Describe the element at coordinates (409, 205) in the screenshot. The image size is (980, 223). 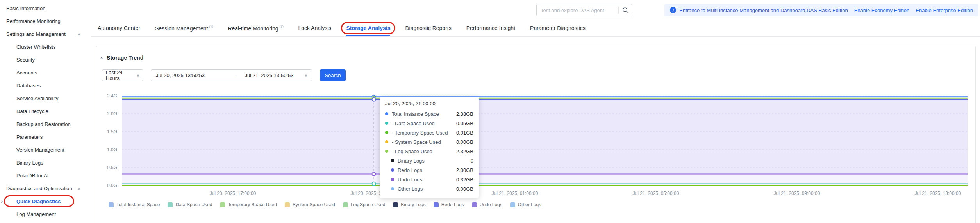
I see `legend-item-binary-logs: Binary Logs` at that location.